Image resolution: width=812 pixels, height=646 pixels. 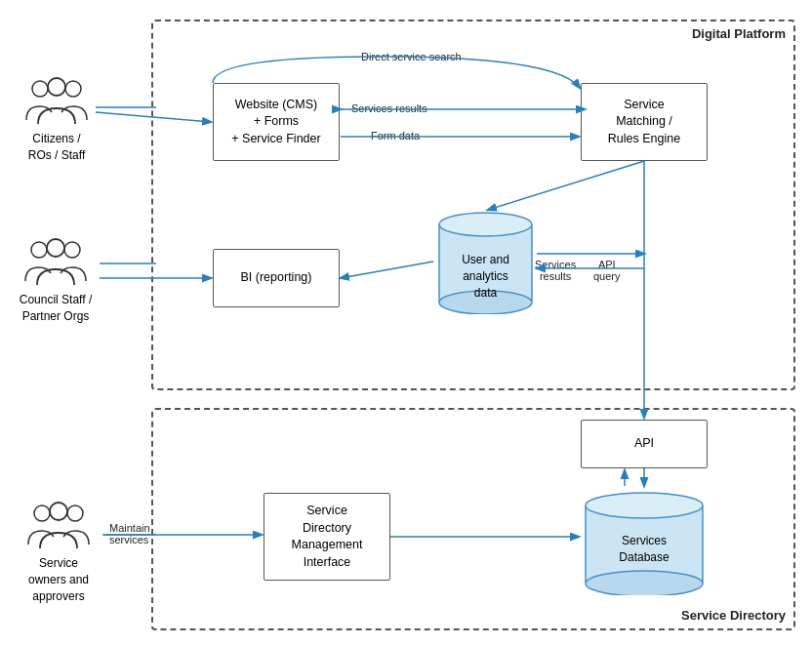 I want to click on website-component: Website (CMS)+ Forms+ Service Finder, so click(x=276, y=122).